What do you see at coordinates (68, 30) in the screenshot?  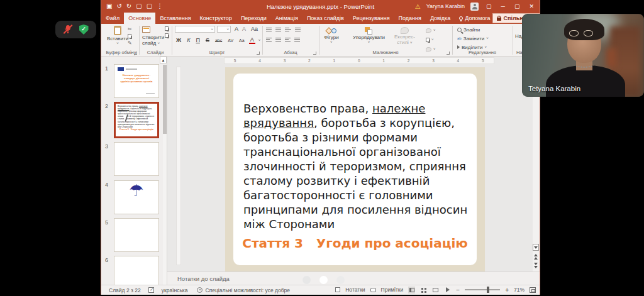 I see `muted-microphone-icon` at bounding box center [68, 30].